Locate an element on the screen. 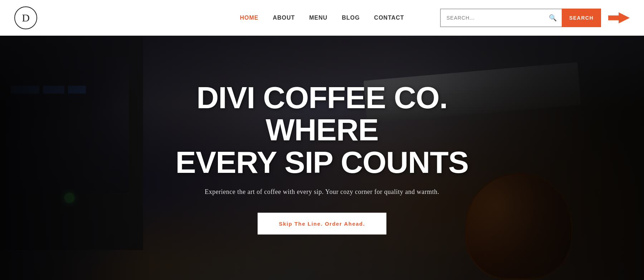  search-input-wrapper: 🔍 is located at coordinates (501, 18).